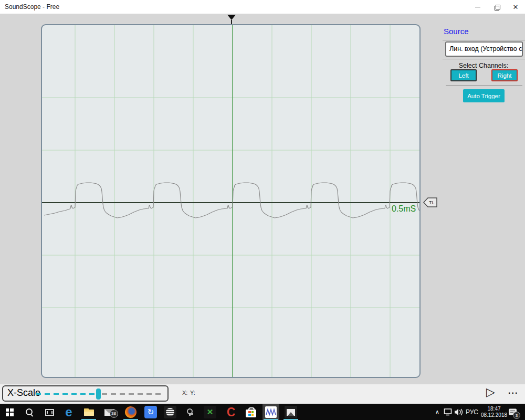 Image resolution: width=525 pixels, height=420 pixels. I want to click on notification-badge: 3, so click(517, 415).